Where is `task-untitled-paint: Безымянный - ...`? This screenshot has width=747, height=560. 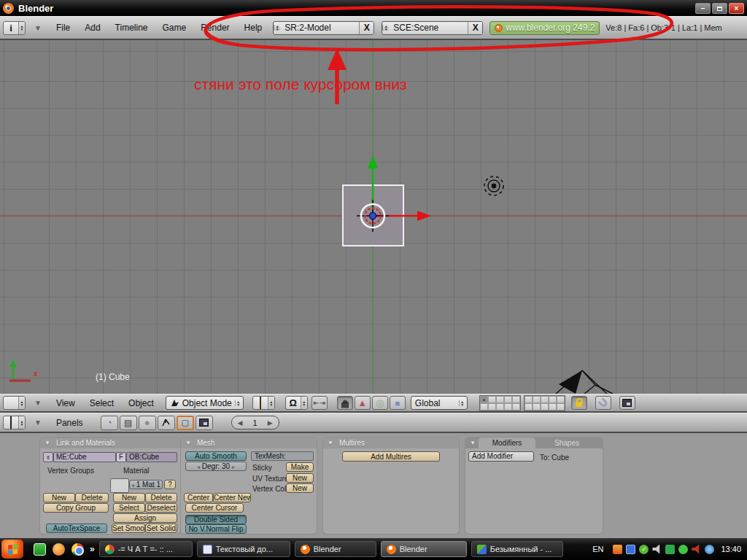 task-untitled-paint: Безымянный - ... is located at coordinates (517, 549).